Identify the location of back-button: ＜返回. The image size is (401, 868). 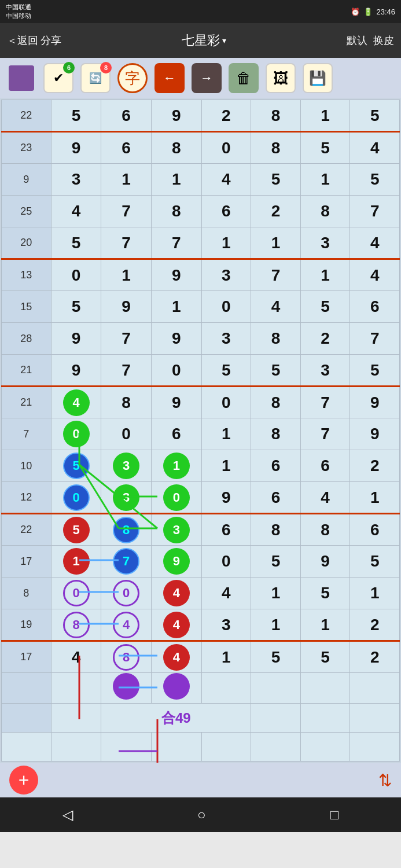
(23, 41).